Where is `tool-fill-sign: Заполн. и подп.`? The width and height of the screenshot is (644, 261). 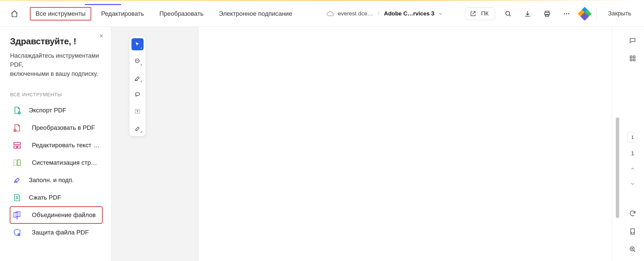 tool-fill-sign: Заполн. и подп. is located at coordinates (56, 180).